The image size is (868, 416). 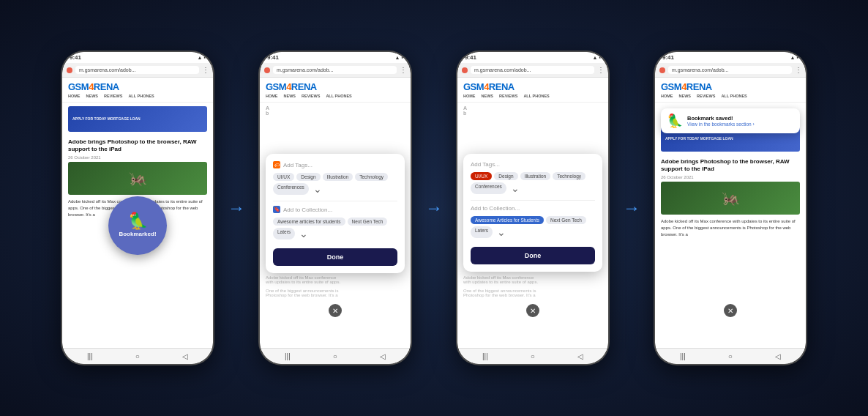 I want to click on tag-illustration-3: Illustration, so click(x=536, y=176).